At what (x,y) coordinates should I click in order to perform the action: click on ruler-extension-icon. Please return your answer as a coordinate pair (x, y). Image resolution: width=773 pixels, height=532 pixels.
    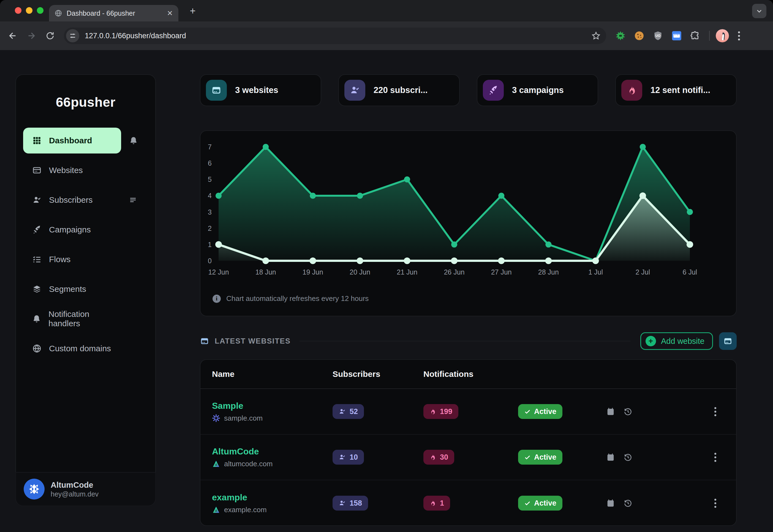
    Looking at the image, I should click on (677, 36).